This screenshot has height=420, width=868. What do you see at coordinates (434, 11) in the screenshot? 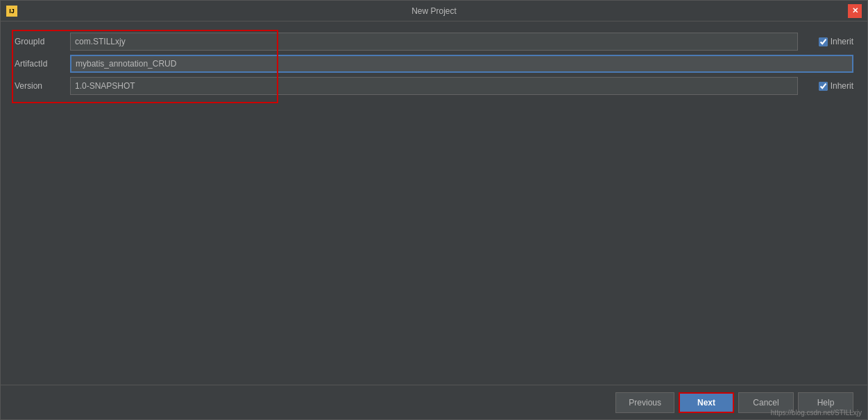
I see `window-title: New Project` at bounding box center [434, 11].